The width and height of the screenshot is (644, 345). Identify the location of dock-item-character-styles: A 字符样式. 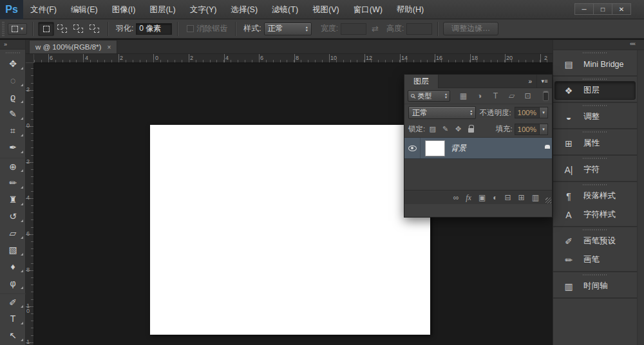
(595, 215).